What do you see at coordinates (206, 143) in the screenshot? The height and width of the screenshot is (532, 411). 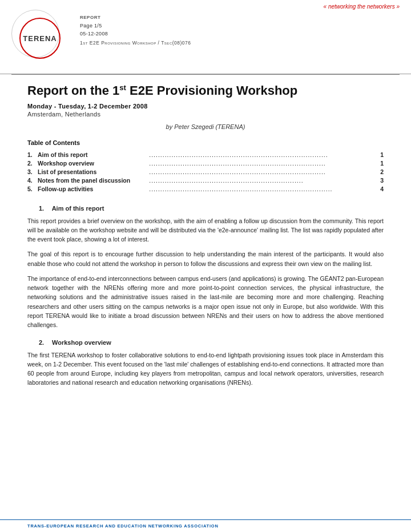 I see `toc-heading: Table of Contents` at bounding box center [206, 143].